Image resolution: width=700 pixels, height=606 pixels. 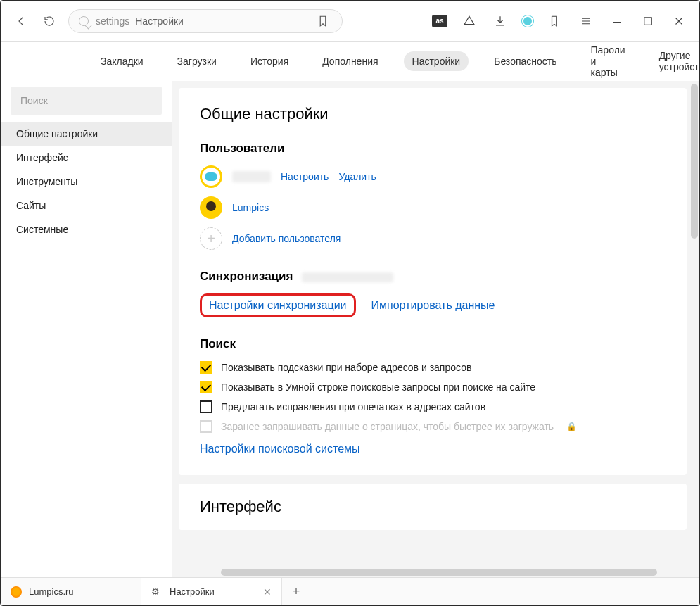 What do you see at coordinates (296, 591) in the screenshot?
I see `new-tab-button: +` at bounding box center [296, 591].